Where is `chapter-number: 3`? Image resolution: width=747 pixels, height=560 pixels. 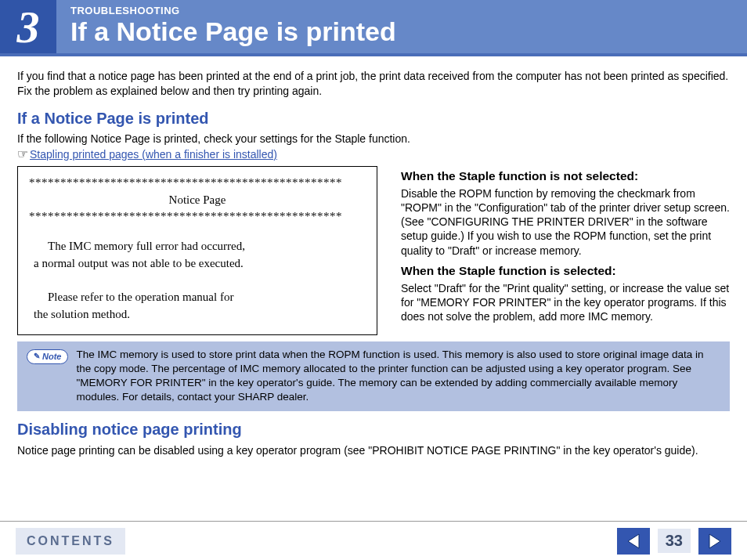 chapter-number: 3 is located at coordinates (28, 27).